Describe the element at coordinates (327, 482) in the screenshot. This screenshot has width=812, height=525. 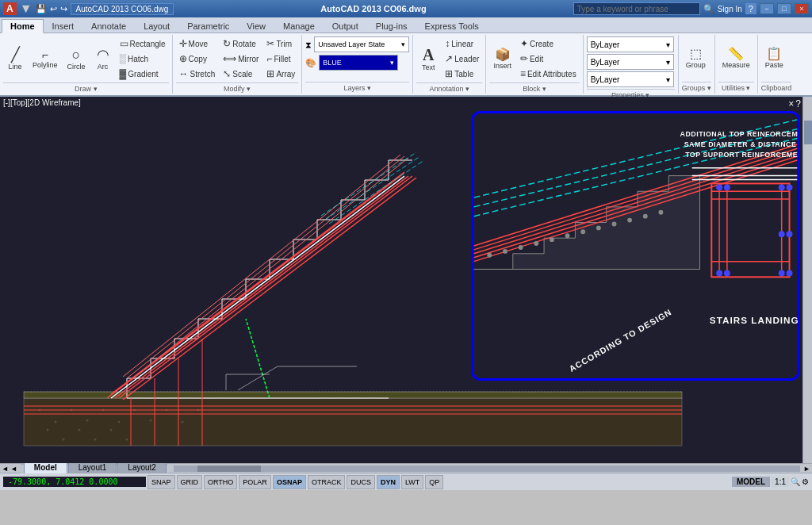
I see `otrack-btn: OTRACK` at that location.